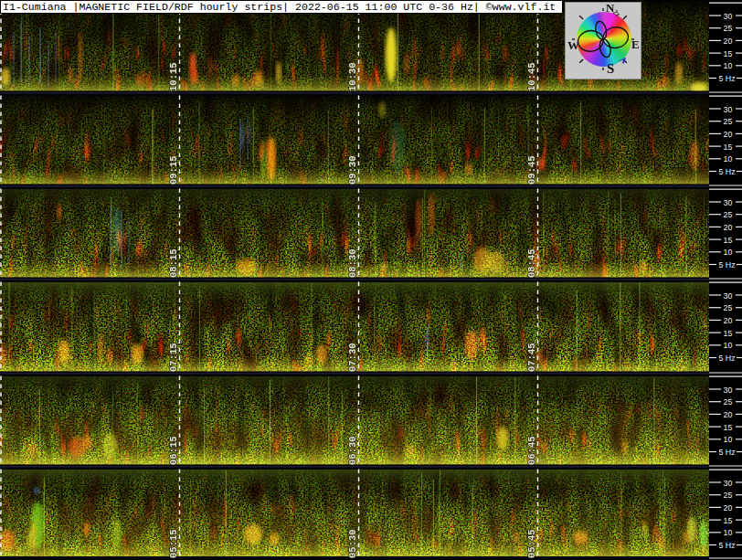  What do you see at coordinates (353, 450) in the screenshot?
I see `svg-text: 06:30` at bounding box center [353, 450].